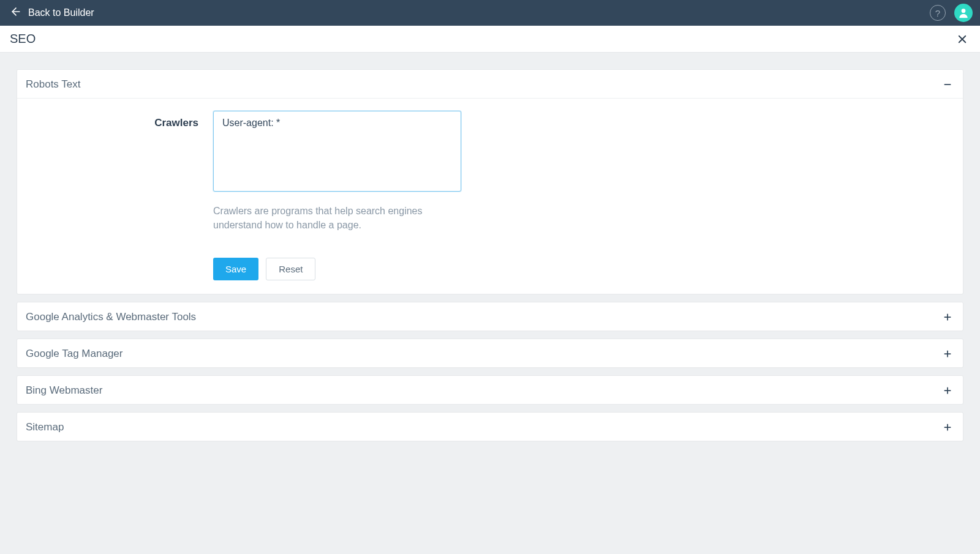  What do you see at coordinates (962, 39) in the screenshot?
I see `close-icon` at bounding box center [962, 39].